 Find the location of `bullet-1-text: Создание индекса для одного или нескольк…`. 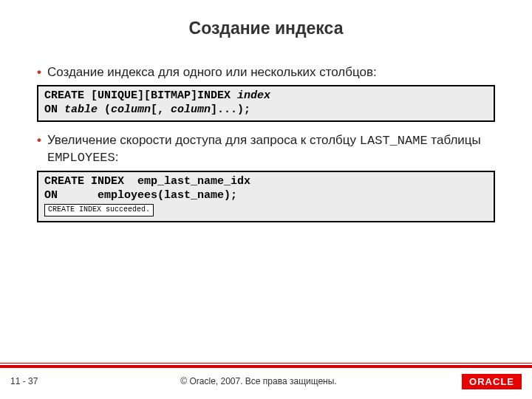

bullet-1-text: Создание индекса для одного или нескольк… is located at coordinates (212, 72).